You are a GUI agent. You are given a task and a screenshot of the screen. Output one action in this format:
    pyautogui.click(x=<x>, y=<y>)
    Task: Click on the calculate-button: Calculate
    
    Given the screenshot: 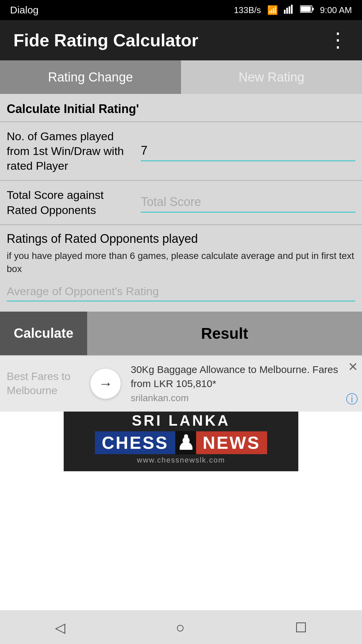 What is the action you would take?
    pyautogui.click(x=44, y=333)
    